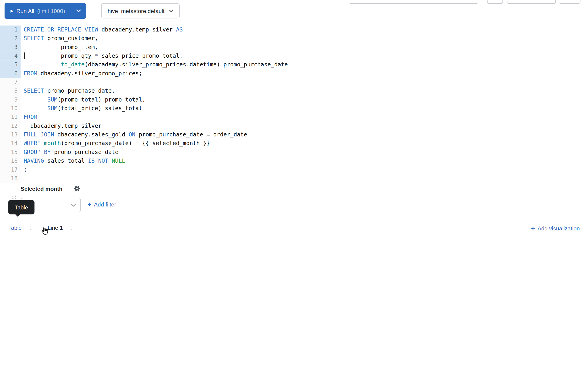  Describe the element at coordinates (10, 100) in the screenshot. I see `line-number: 9` at that location.